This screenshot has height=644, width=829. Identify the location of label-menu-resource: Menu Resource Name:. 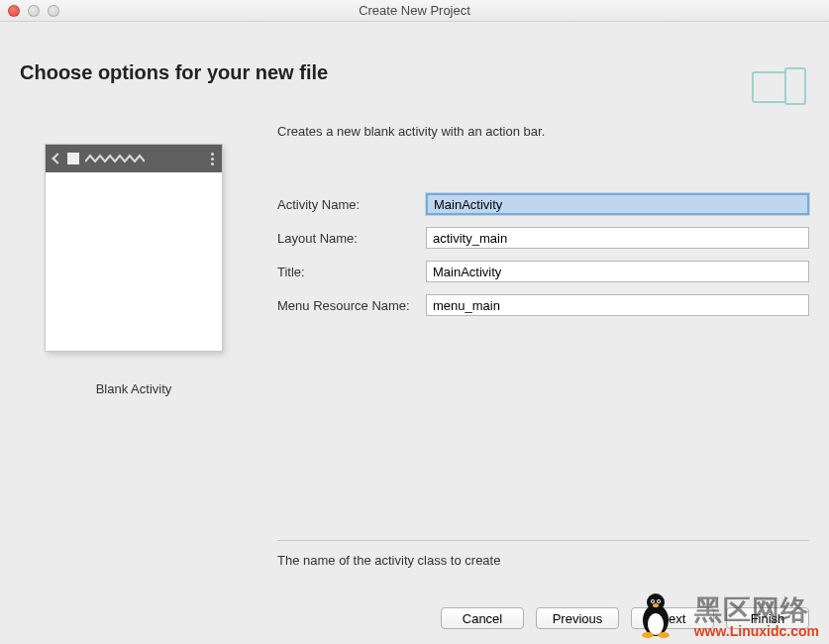
(352, 305).